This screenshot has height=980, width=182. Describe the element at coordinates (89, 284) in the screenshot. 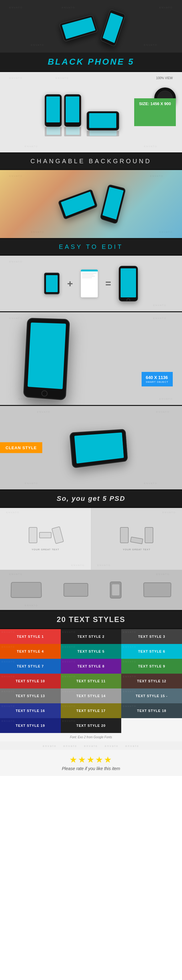

I see `app-card` at that location.